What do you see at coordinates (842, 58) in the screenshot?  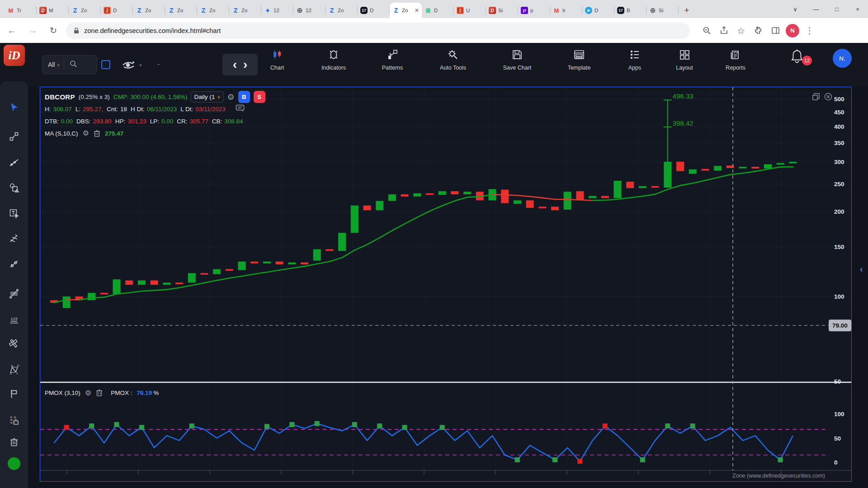 I see `user-avatar: N.` at bounding box center [842, 58].